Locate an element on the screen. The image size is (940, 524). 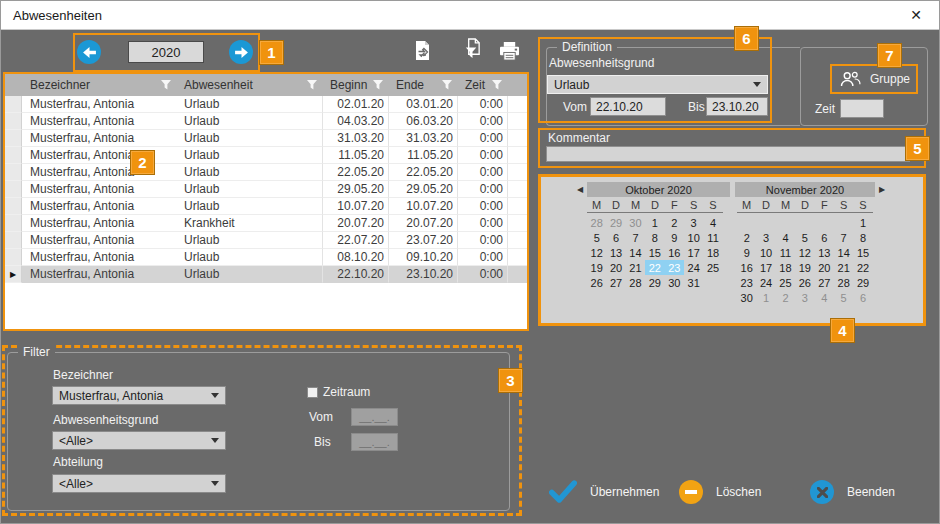
calendar-day: 23 is located at coordinates (746, 282).